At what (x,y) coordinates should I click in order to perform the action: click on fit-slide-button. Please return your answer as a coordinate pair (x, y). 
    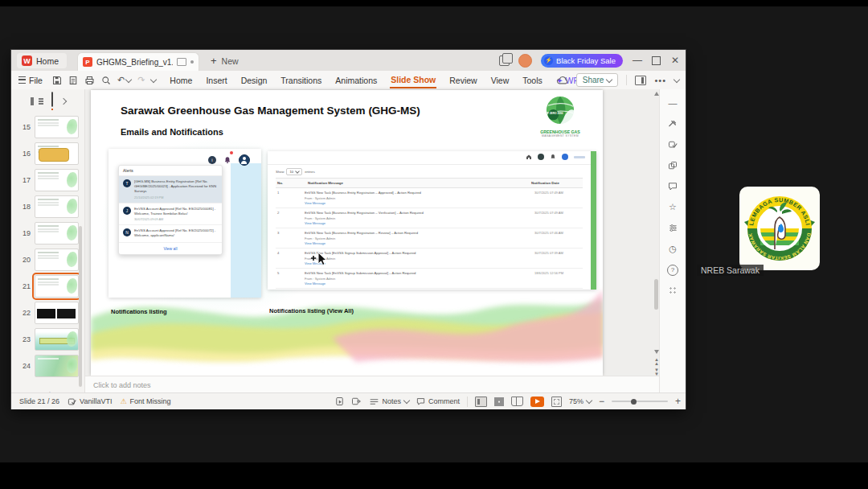
    Looking at the image, I should click on (556, 402).